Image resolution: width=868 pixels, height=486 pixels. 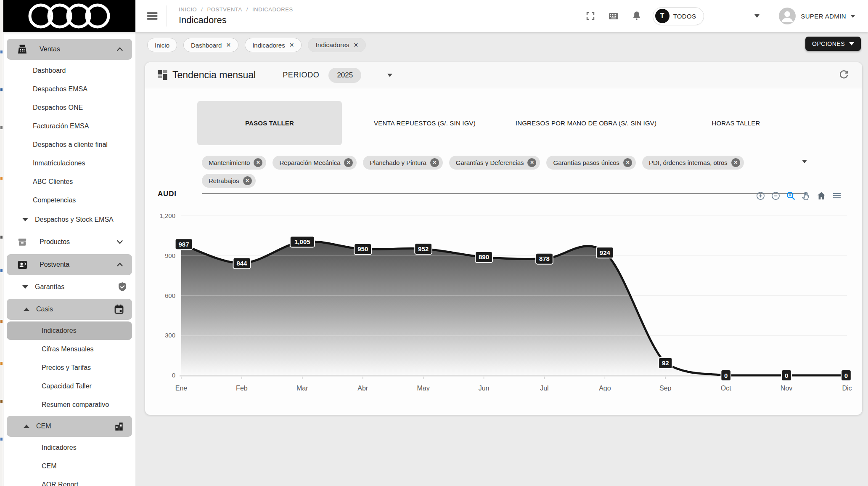 I want to click on header-actions: T TODOS SUPER ADMIN, so click(x=720, y=16).